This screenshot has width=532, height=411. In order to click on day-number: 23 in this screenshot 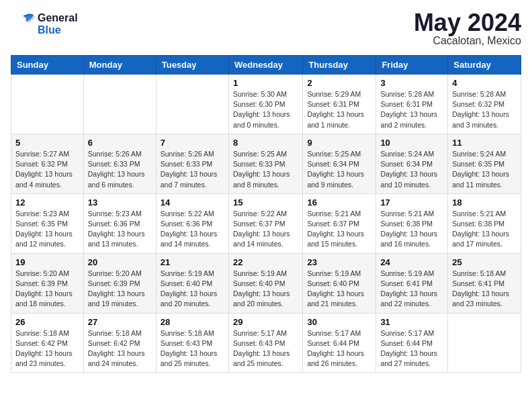, I will do `click(339, 262)`.